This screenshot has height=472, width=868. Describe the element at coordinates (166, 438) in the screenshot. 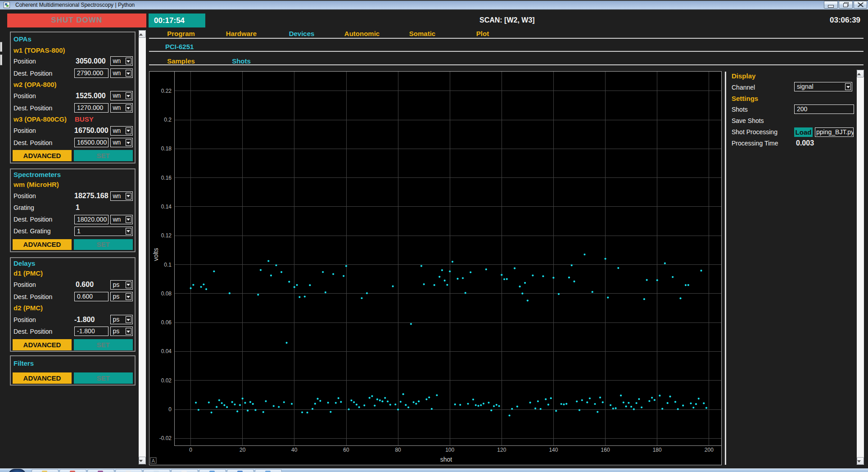

I see `svg-text: -0.02` at that location.